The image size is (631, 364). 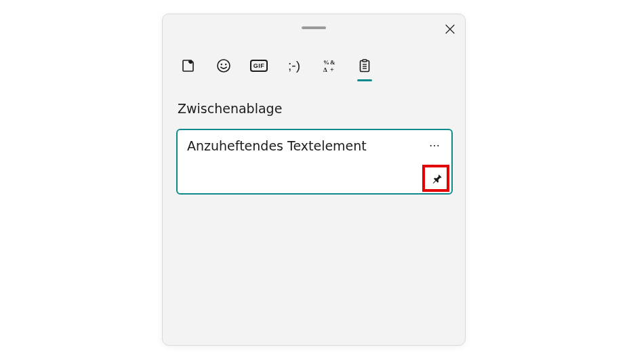 I want to click on tab-gif: GIF, so click(x=259, y=66).